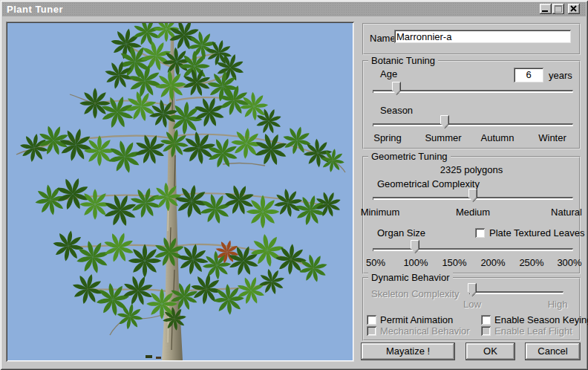 This screenshot has height=370, width=588. Describe the element at coordinates (473, 212) in the screenshot. I see `complexity-tick-medium: Medium` at that location.